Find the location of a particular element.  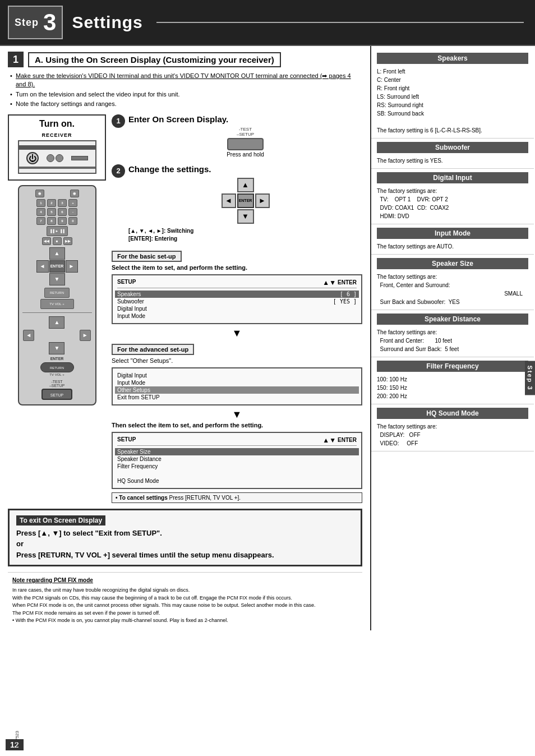

adv-row-digital: Digital Input is located at coordinates (237, 376).